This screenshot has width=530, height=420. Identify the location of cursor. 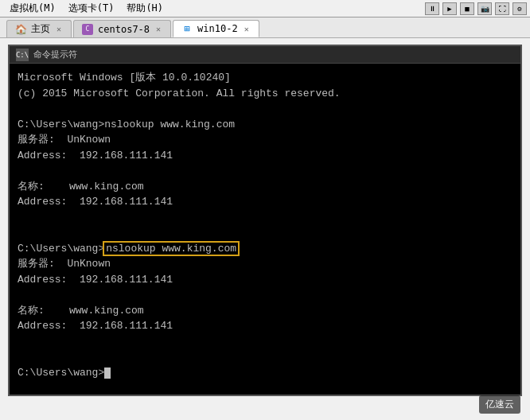
(107, 373).